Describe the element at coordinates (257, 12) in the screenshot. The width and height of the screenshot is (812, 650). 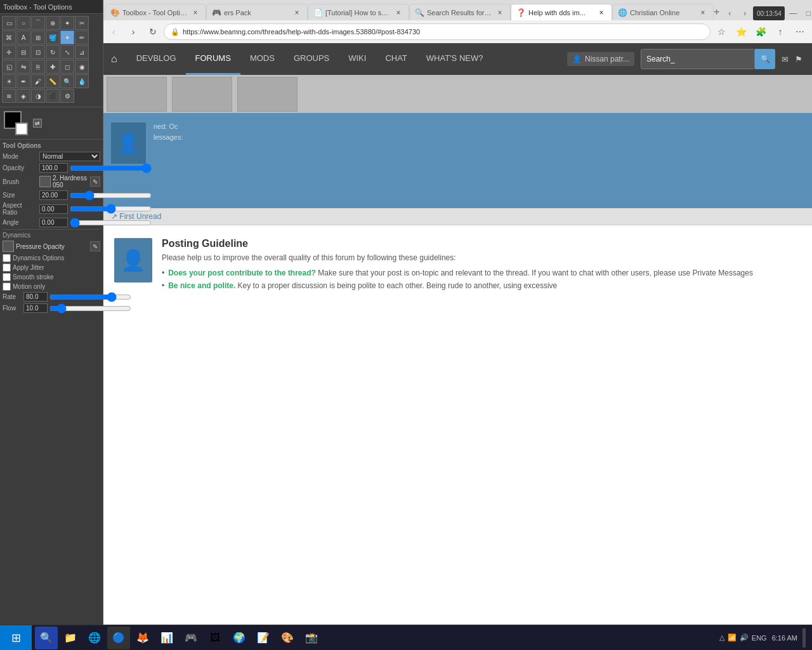
I see `tab-ers: 🎮 ers Pack ×` at that location.